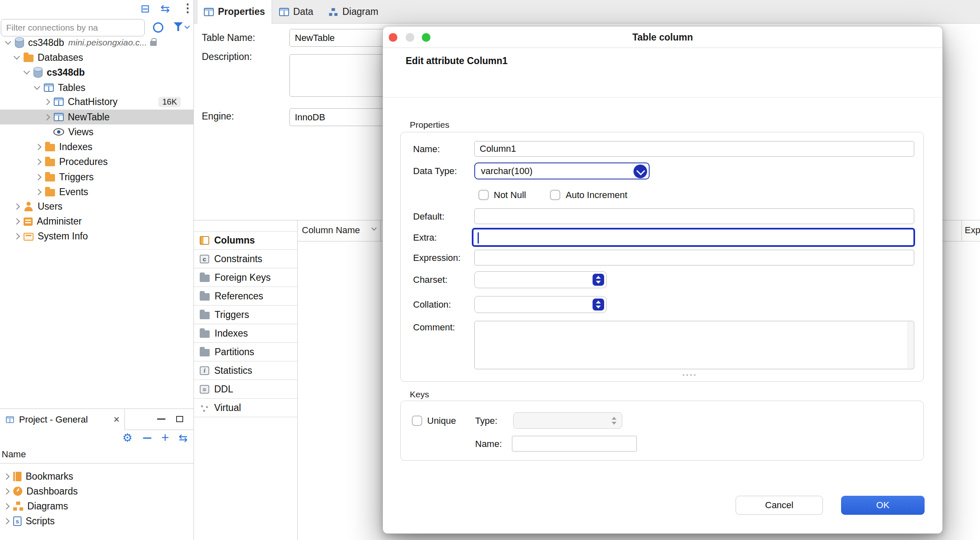 This screenshot has width=980, height=540. What do you see at coordinates (246, 352) in the screenshot?
I see `side-tab-partitions: Partitions` at bounding box center [246, 352].